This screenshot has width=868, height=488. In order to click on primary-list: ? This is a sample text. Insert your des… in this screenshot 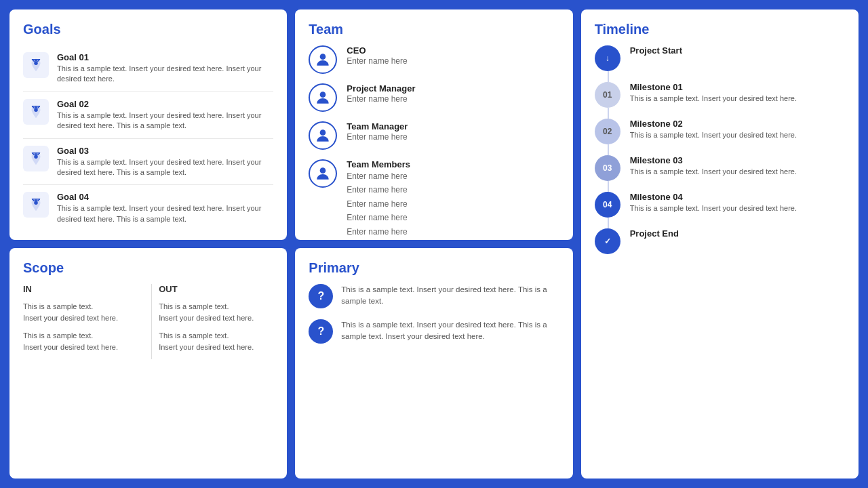, I will do `click(434, 314)`.